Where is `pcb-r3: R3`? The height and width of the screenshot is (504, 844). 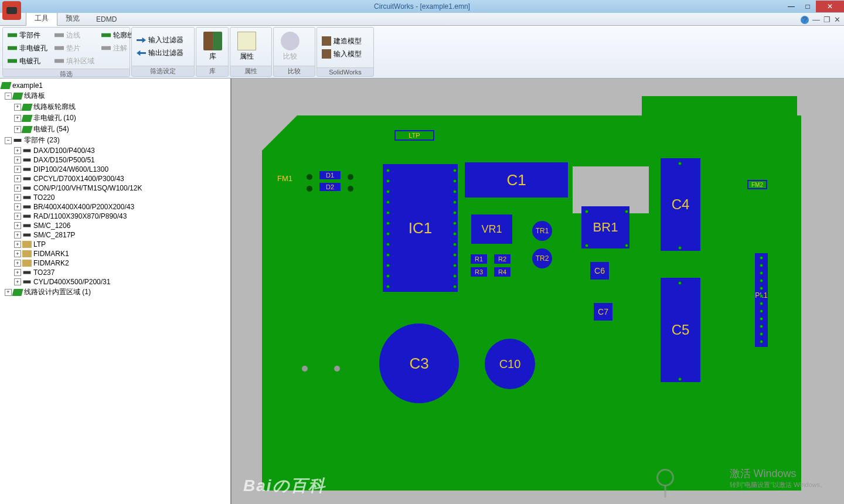 pcb-r3: R3 is located at coordinates (479, 272).